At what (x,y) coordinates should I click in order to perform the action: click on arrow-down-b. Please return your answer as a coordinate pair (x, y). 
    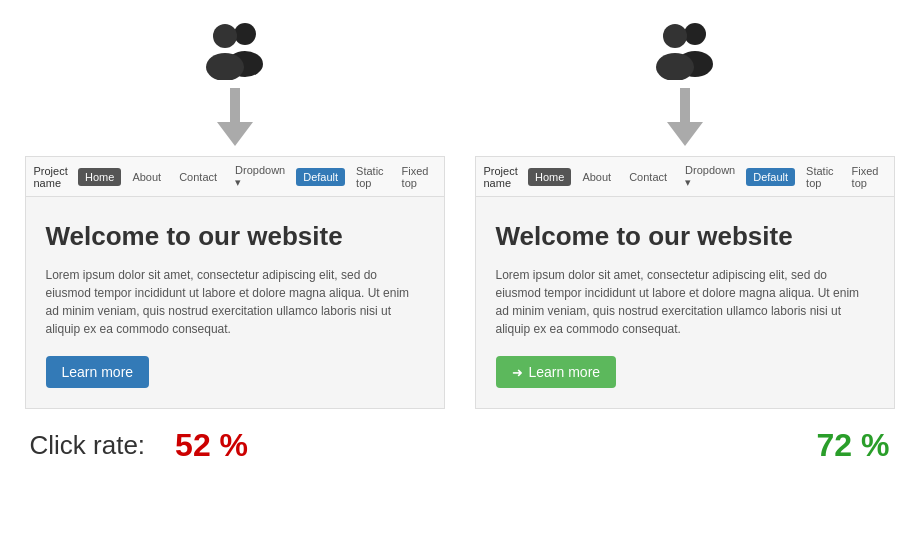
    Looking at the image, I should click on (685, 118).